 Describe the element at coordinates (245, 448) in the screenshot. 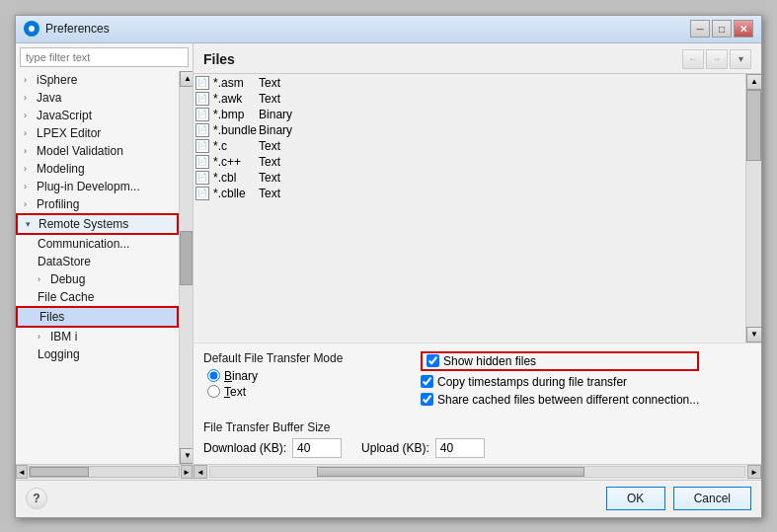

I see `download-label: Download (KB):` at that location.